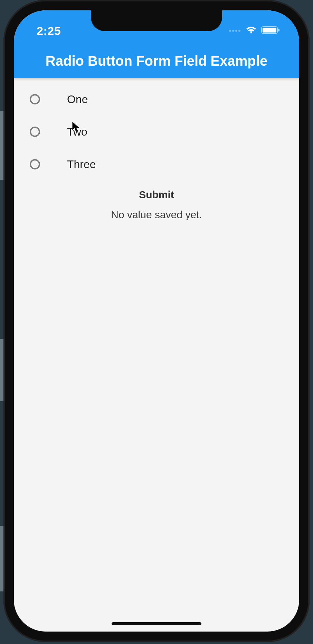  I want to click on wifi-icon, so click(251, 31).